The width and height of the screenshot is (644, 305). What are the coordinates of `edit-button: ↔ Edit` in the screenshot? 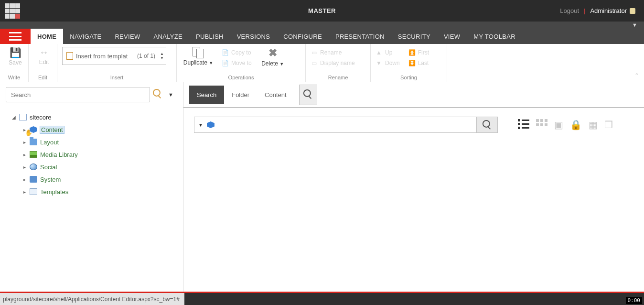 It's located at (44, 56).